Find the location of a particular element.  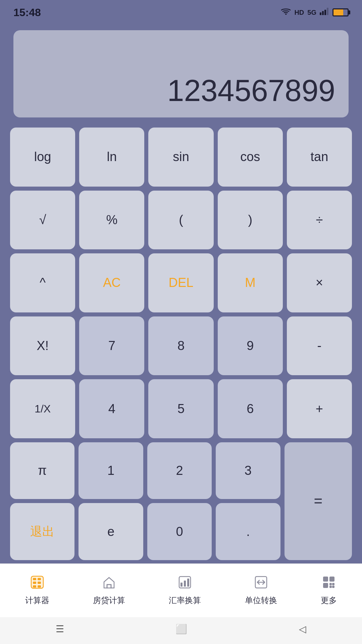

nav-exchange: 汇率换算 is located at coordinates (185, 591).